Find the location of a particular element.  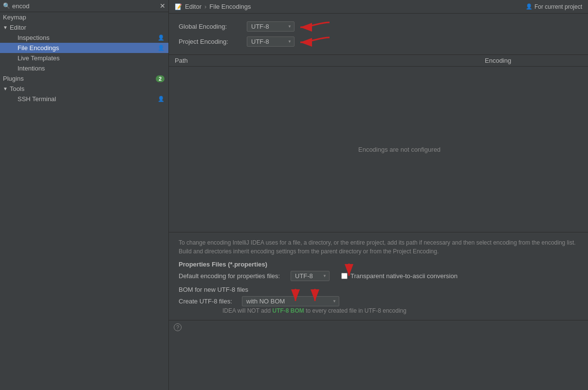

bom-row: Create UTF-8 files: with NO BOM with BOM is located at coordinates (379, 301).